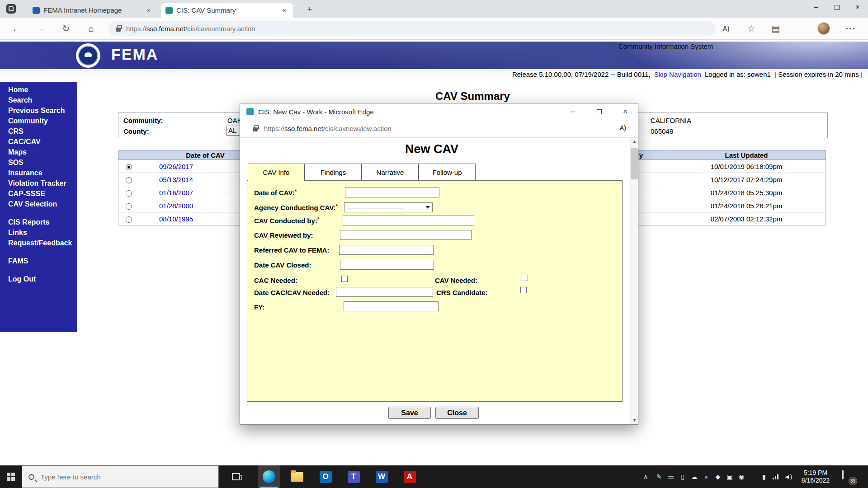  I want to click on address-bar: https://sso.fema.net/cis/cavsummary.acti…, so click(412, 29).